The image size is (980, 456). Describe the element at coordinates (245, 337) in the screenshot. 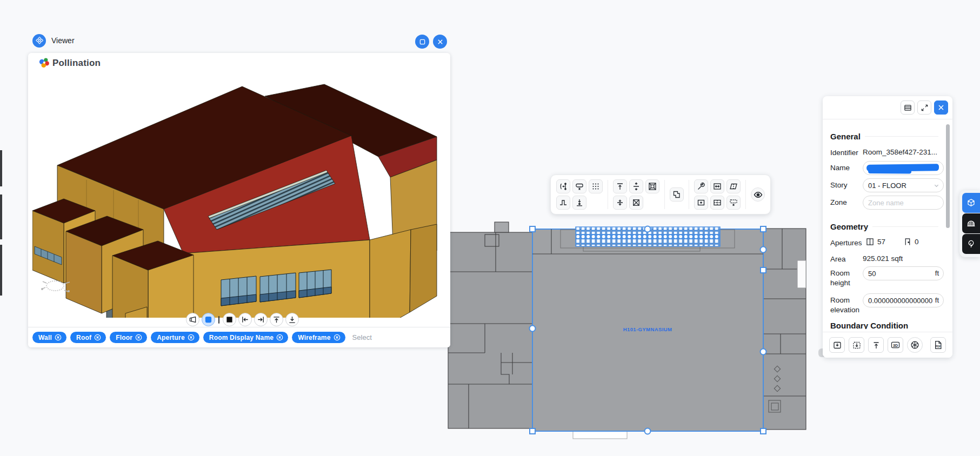

I see `filter-chip-room-display-name: Room Display Name` at that location.